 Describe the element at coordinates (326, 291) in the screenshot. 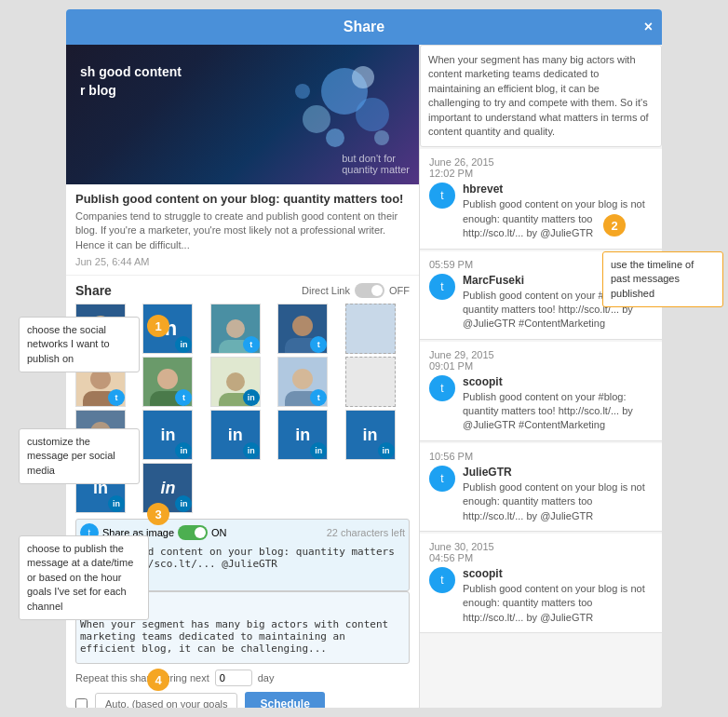

I see `direct-link-label: Direct Link` at that location.